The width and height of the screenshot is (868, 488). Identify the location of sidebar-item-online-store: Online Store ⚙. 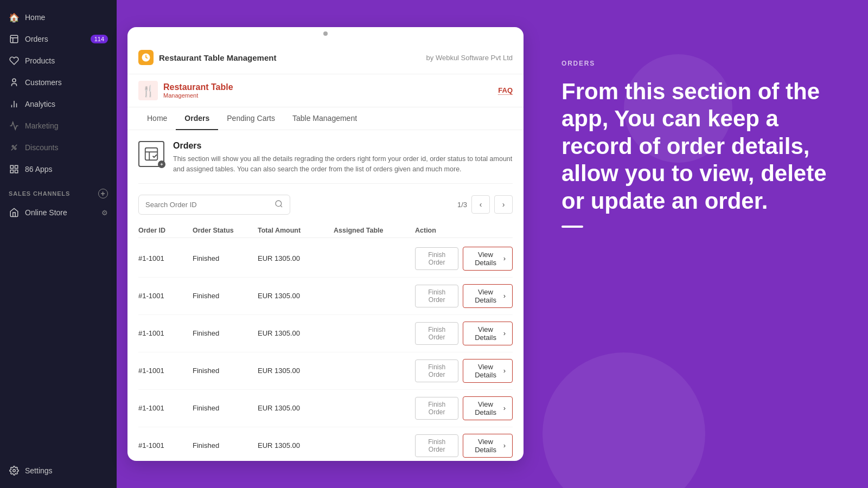
(59, 213).